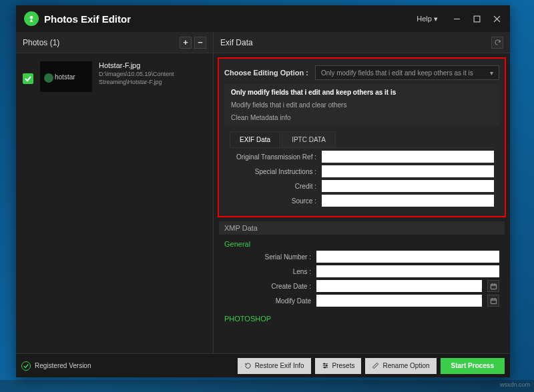  What do you see at coordinates (399, 286) in the screenshot?
I see `create-date-input` at bounding box center [399, 286].